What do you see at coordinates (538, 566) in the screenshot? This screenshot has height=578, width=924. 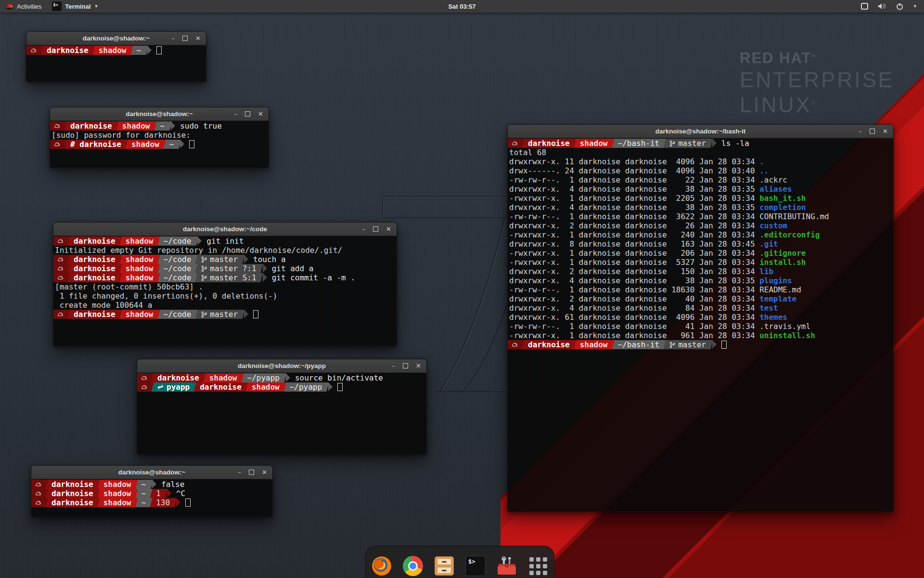 I see `dock-item-app-grid` at bounding box center [538, 566].